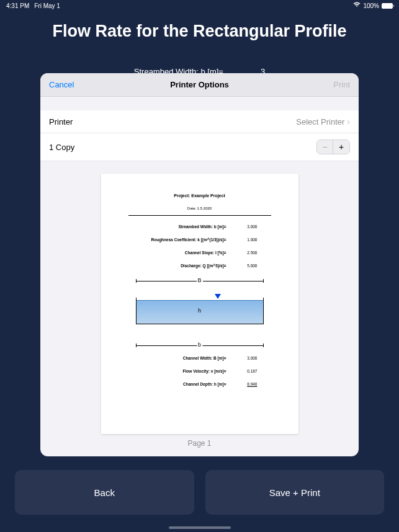  Describe the element at coordinates (200, 492) in the screenshot. I see `bottom-buttons: Back Save + Print` at that location.